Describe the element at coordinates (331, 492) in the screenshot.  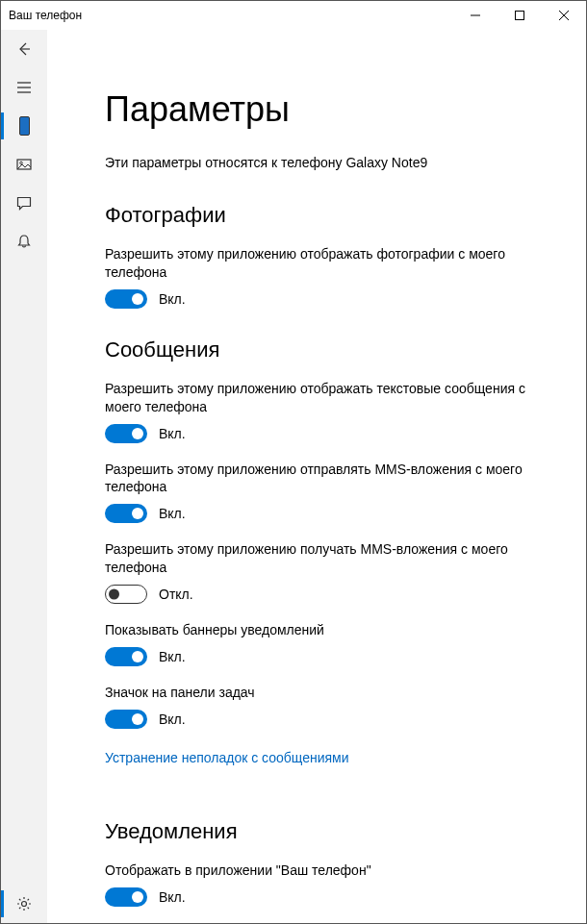
I see `setting-messages-send-mms: Разрешить этому приложению отправлять MM…` at that location.